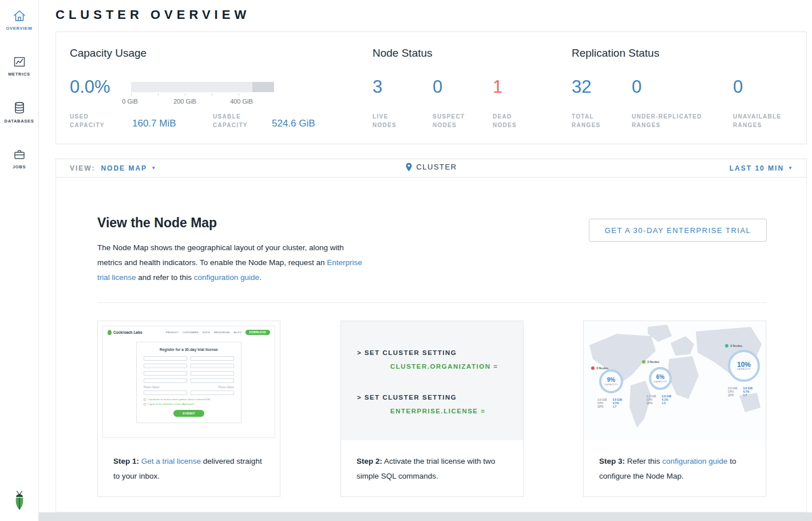 This screenshot has width=812, height=521. What do you see at coordinates (203, 87) in the screenshot?
I see `capacity-bar: 0 GiB 200 GiB 400 GiB` at bounding box center [203, 87].